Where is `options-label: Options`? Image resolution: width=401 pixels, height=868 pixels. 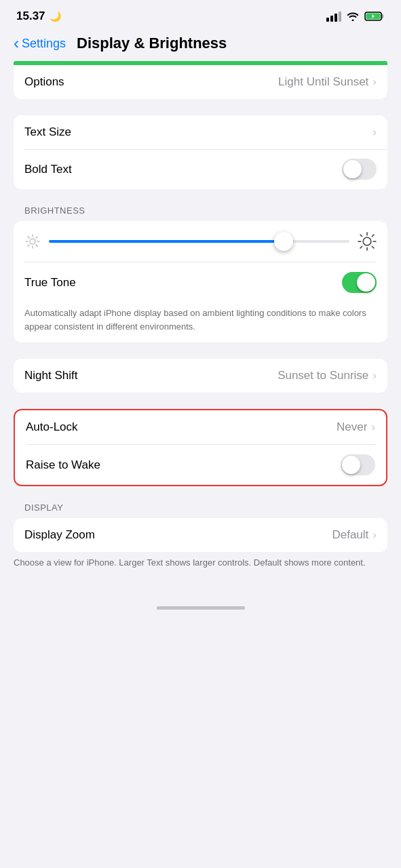 options-label: Options is located at coordinates (45, 82).